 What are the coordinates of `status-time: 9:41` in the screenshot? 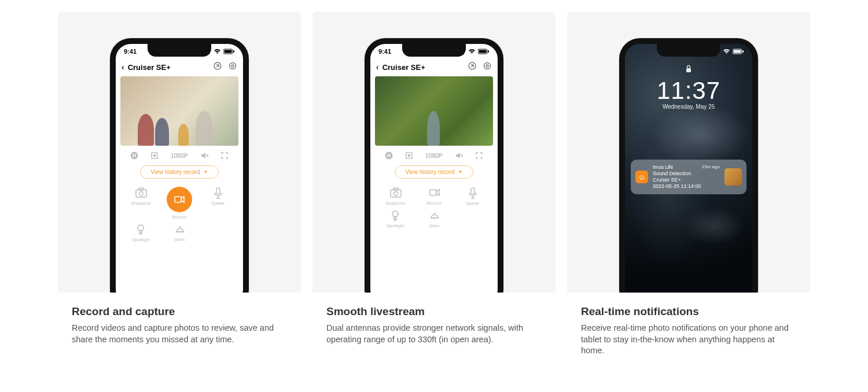 It's located at (385, 51).